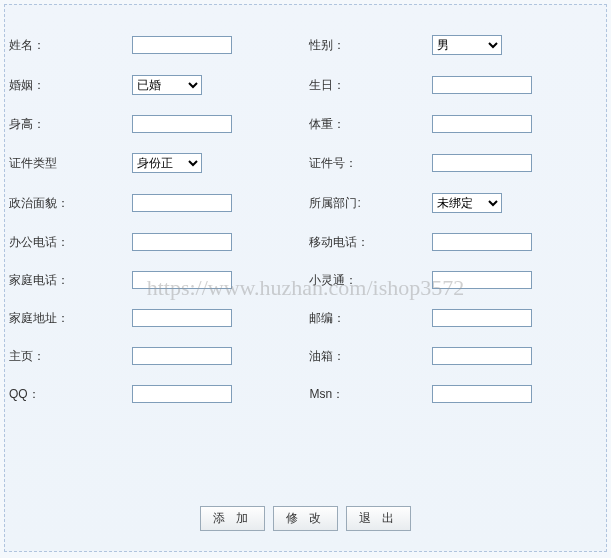 Image resolution: width=611 pixels, height=558 pixels. I want to click on postcode-label: 邮编：, so click(366, 318).